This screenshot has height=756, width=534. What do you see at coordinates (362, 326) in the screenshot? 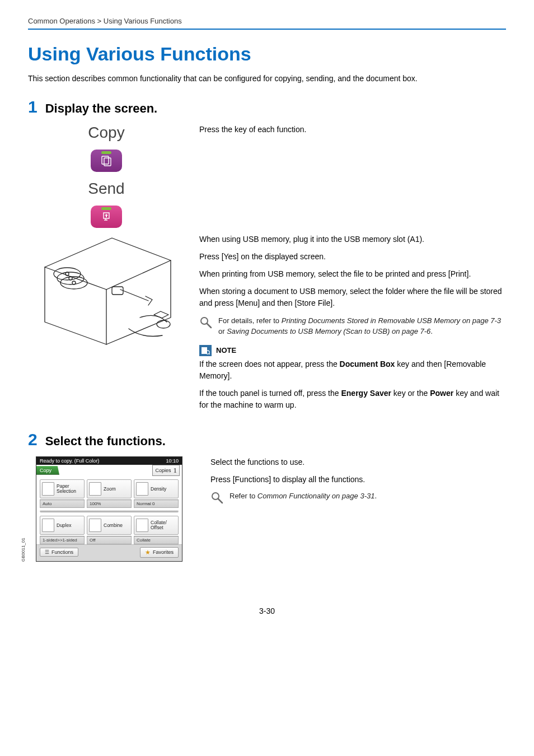
I see `step1-reference: For details, refer to Printing Documents…` at bounding box center [362, 326].